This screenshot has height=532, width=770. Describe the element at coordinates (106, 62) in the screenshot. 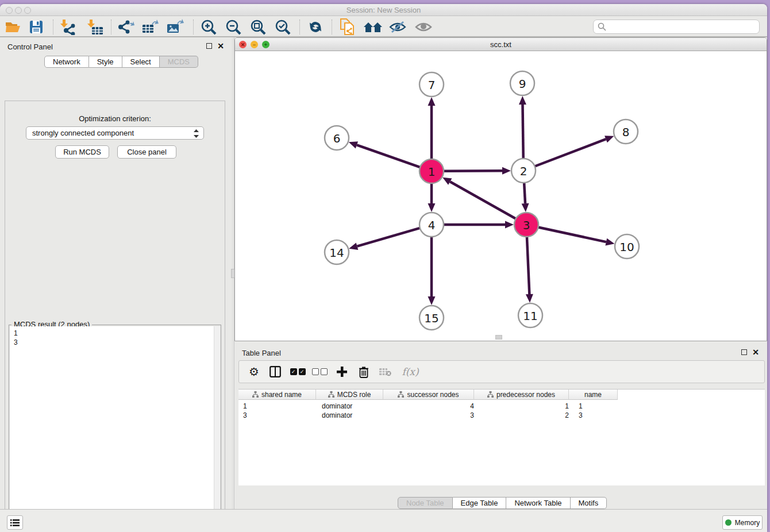

I see `tab-style: Style` at that location.